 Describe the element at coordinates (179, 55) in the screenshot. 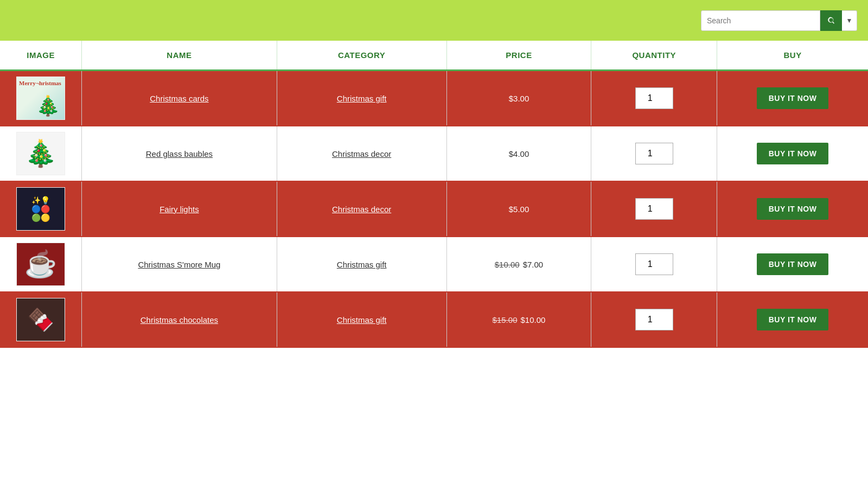

I see `col-header-name: NAME` at that location.